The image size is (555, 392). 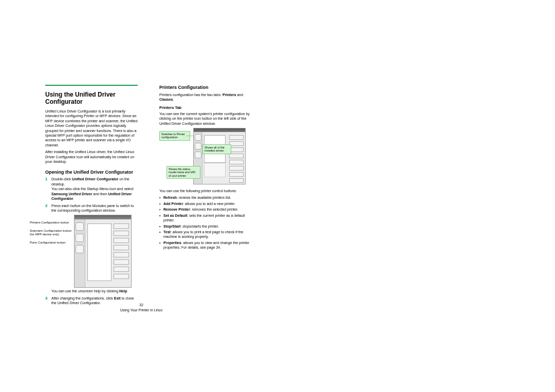 I want to click on text-bold: Properties, so click(x=173, y=242).